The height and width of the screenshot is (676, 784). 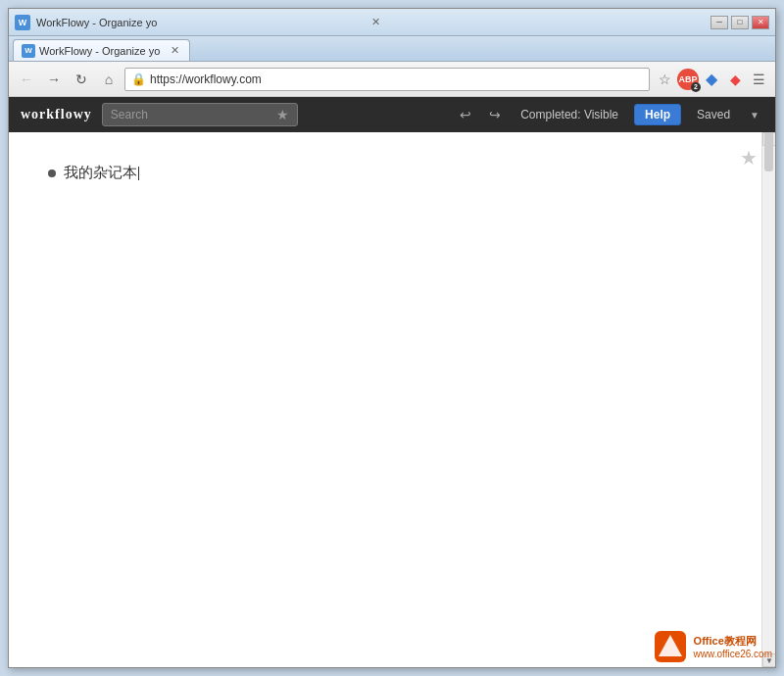 I want to click on restore-button: □, so click(x=740, y=23).